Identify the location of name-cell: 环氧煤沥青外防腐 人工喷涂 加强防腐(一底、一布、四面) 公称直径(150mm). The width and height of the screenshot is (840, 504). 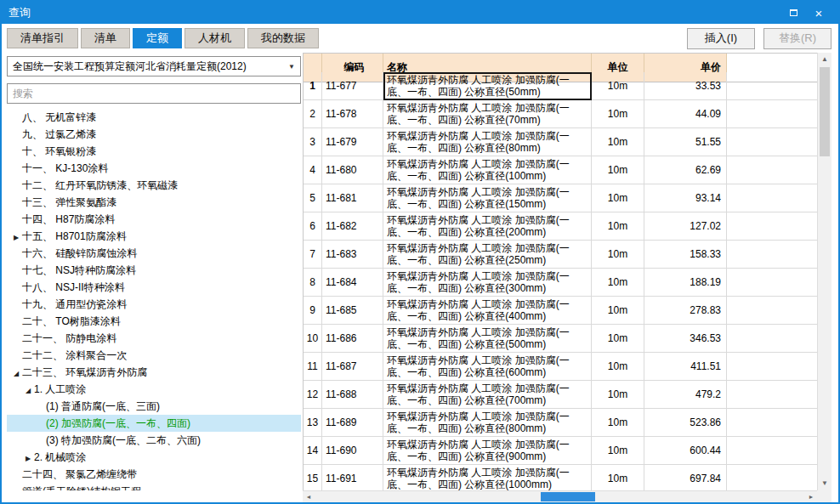
(488, 199).